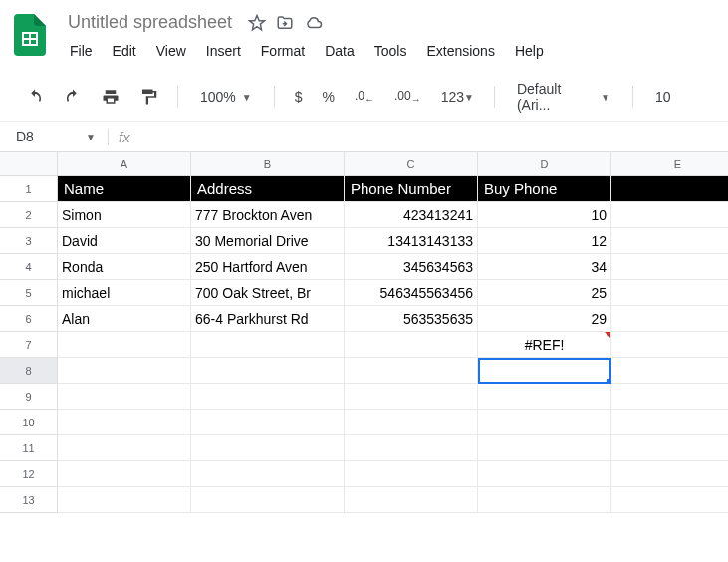  I want to click on row-header: 11, so click(29, 448).